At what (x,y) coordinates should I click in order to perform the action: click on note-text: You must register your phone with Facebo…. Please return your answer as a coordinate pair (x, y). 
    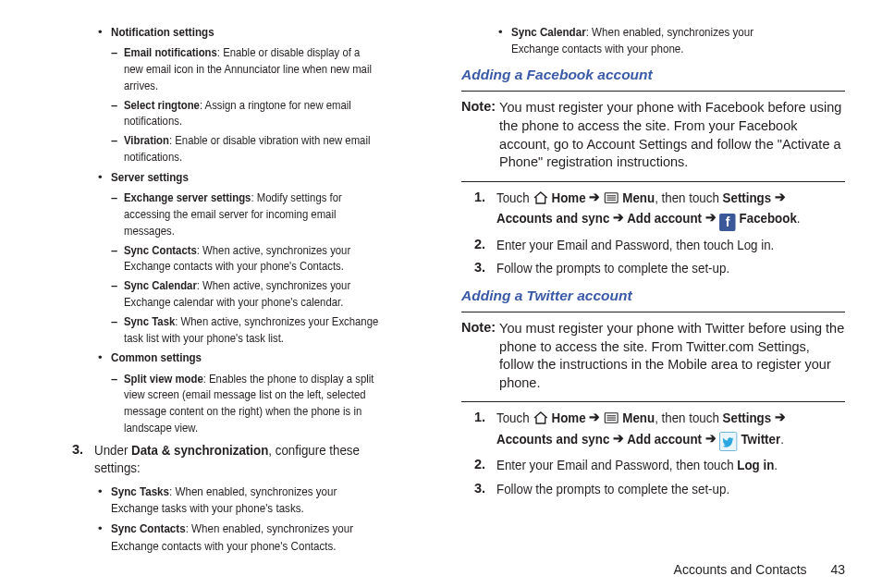
    Looking at the image, I should click on (672, 135).